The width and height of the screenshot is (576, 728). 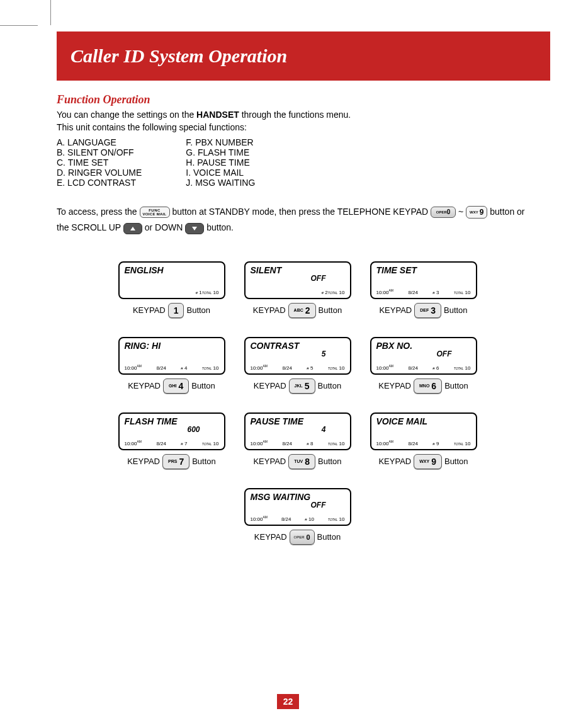 What do you see at coordinates (443, 212) in the screenshot?
I see `oper0-key-icon: OPER0` at bounding box center [443, 212].